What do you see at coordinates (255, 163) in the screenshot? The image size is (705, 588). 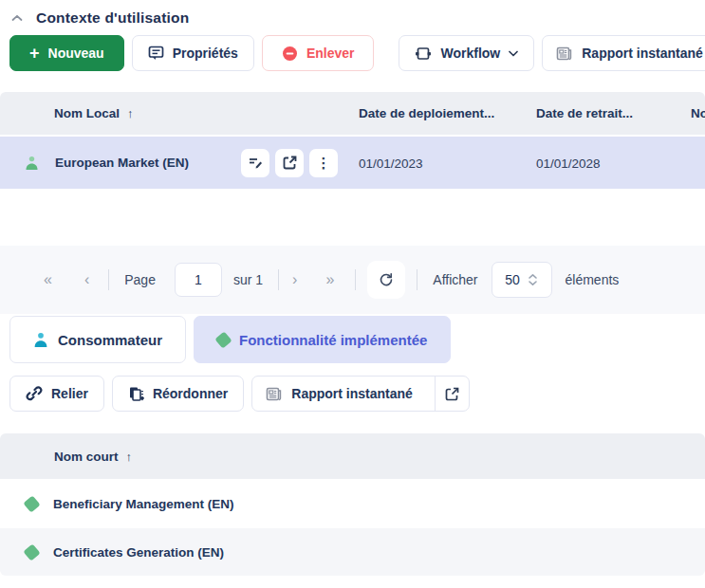 I see `edit-row-button` at bounding box center [255, 163].